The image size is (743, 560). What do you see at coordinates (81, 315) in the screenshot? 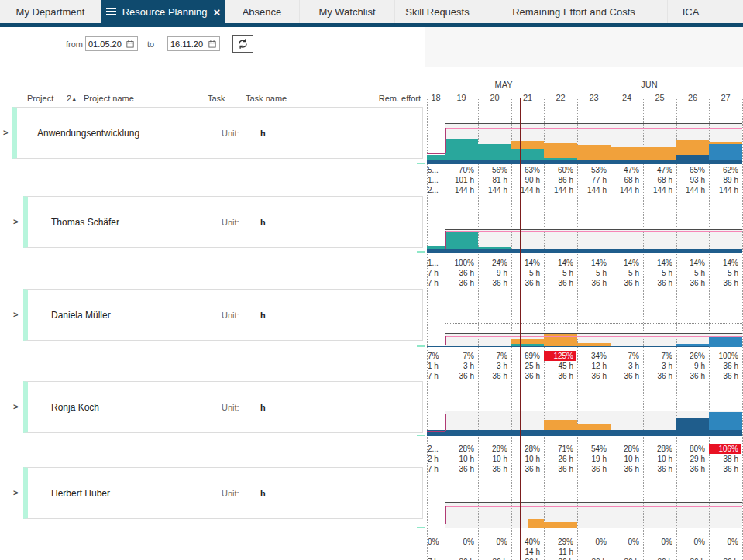
I see `resource-name: Daniela Müller` at bounding box center [81, 315].